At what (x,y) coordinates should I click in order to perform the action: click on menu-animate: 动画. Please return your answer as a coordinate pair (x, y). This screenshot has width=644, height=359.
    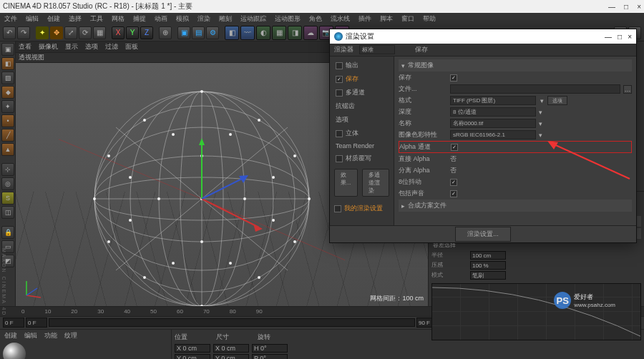
    Looking at the image, I should click on (161, 19).